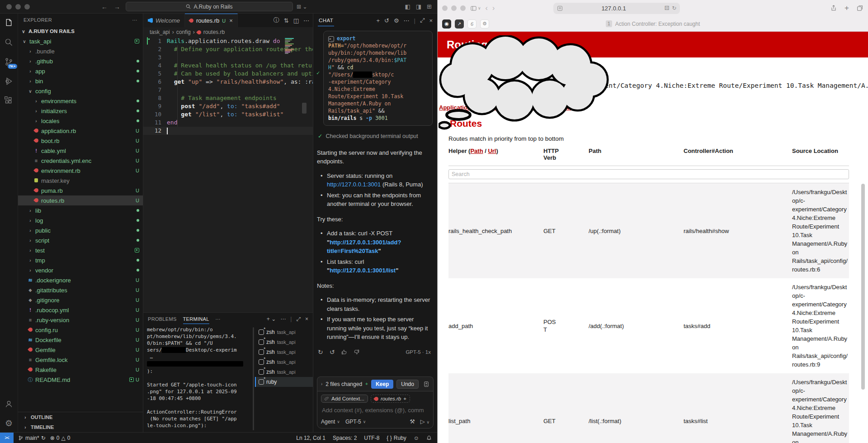 The image size is (868, 443). I want to click on tab-terminal: TERMINAL, so click(196, 319).